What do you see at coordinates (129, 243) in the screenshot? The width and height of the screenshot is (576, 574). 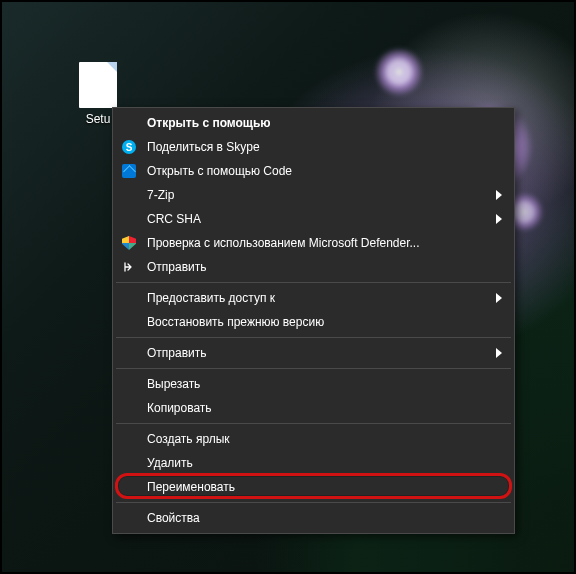 I see `shield-icon` at bounding box center [129, 243].